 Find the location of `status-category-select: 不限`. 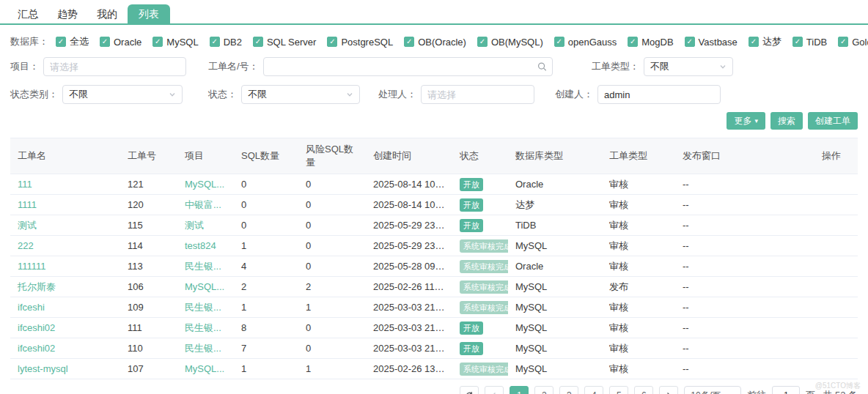

status-category-select: 不限 is located at coordinates (122, 94).